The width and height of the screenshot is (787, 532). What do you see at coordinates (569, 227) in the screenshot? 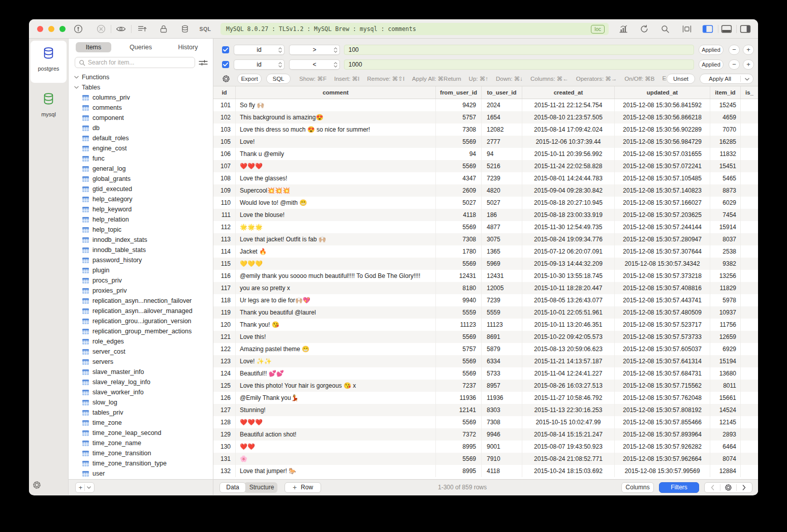
I see `cell-created_at: 2015-11-30 12:54:49.735` at bounding box center [569, 227].